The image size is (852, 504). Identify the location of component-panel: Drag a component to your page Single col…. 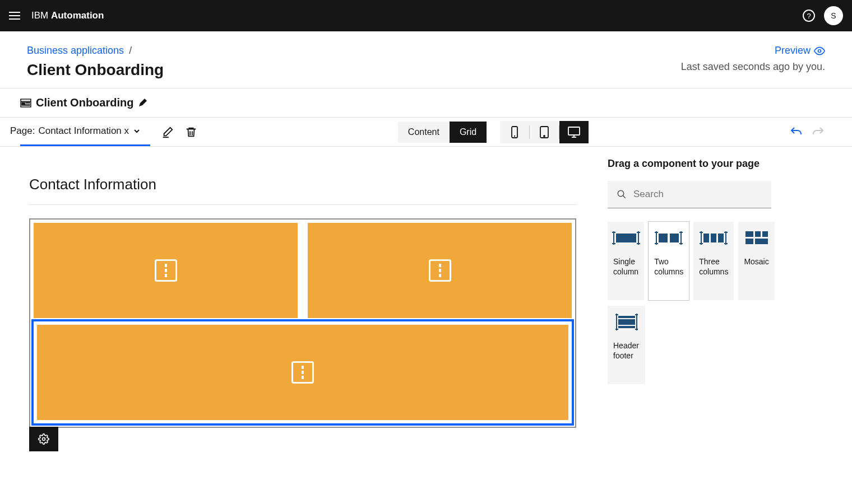
(703, 315).